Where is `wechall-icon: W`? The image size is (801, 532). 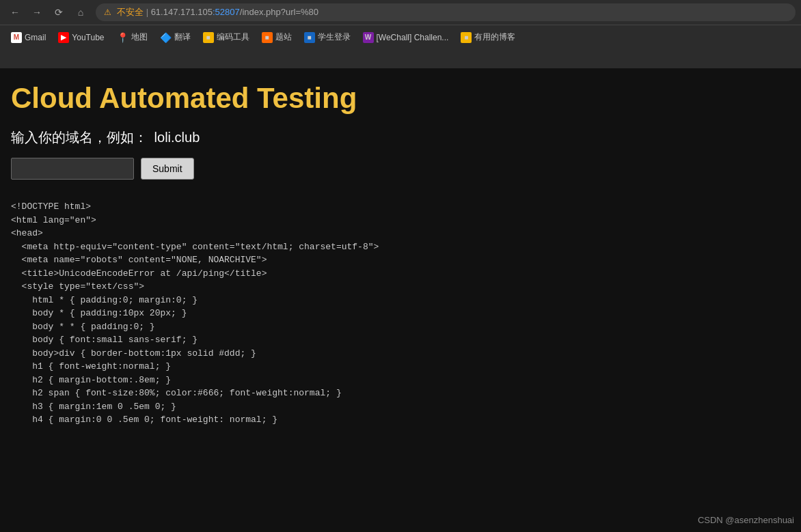 wechall-icon: W is located at coordinates (368, 38).